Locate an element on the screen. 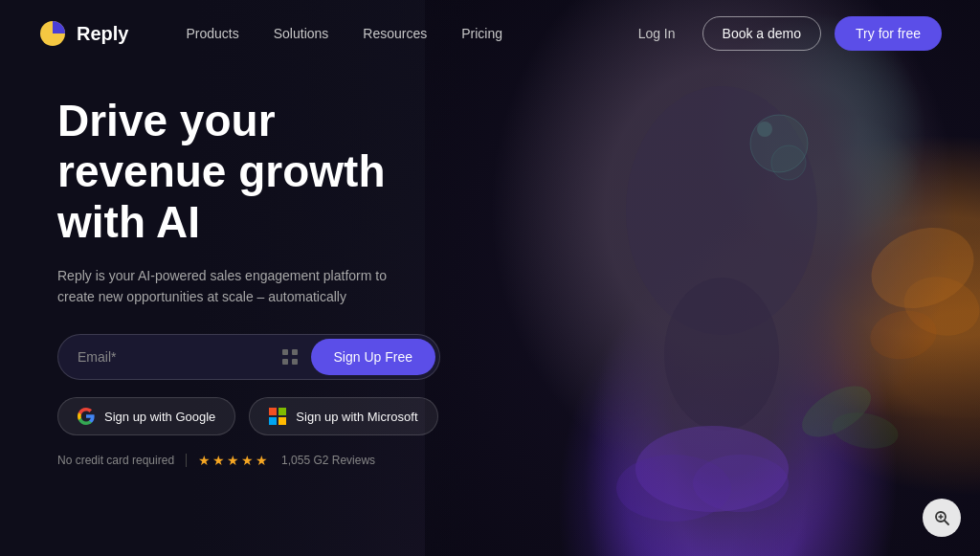  hero-headline: Drive your revenue growth with AI is located at coordinates (249, 172).